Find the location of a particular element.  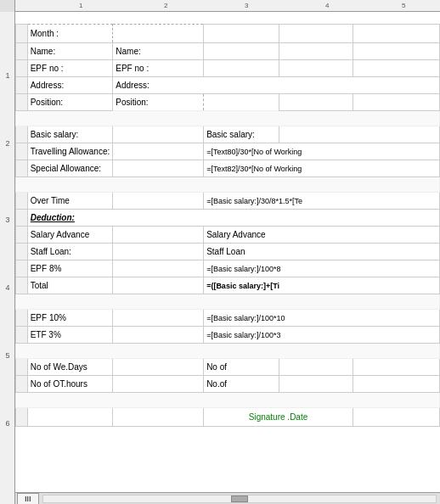

epf-10-formula-cell: =[Basic salary:]/100*10 is located at coordinates (322, 318).